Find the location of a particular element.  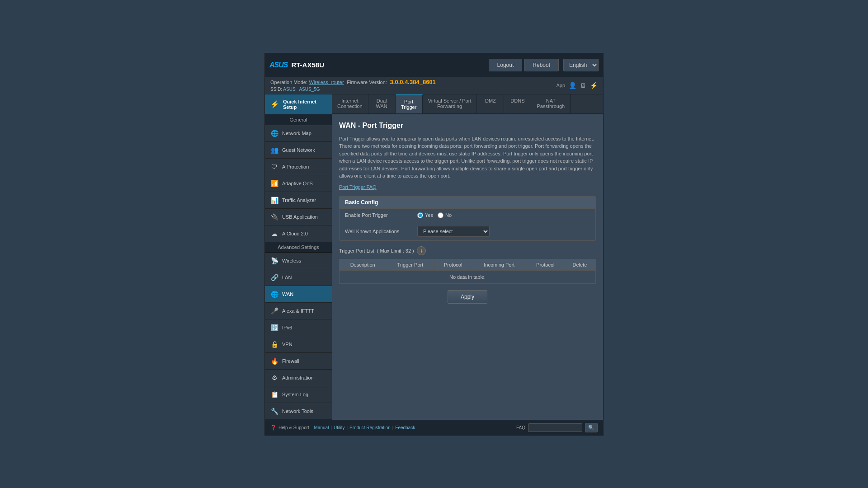

tab-nat-passthrough-label: NATPassthrough is located at coordinates (551, 103).